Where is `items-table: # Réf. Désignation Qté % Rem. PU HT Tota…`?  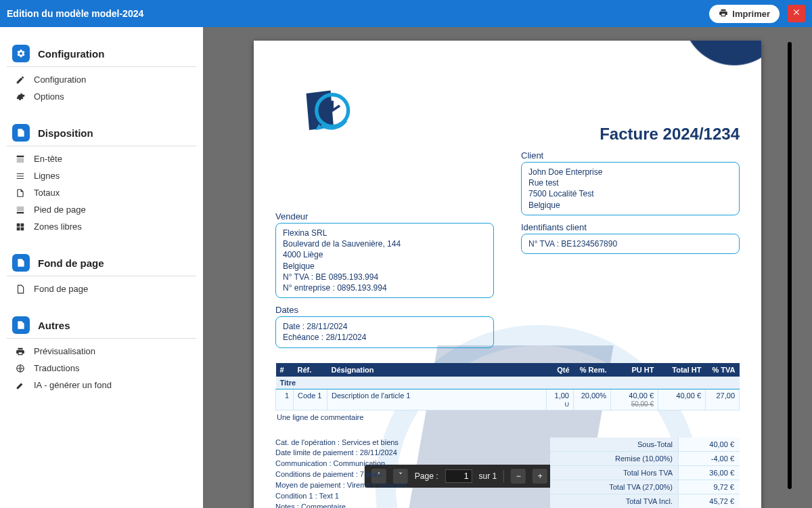 items-table: # Réf. Désignation Qté % Rem. PU HT Tota… is located at coordinates (508, 387).